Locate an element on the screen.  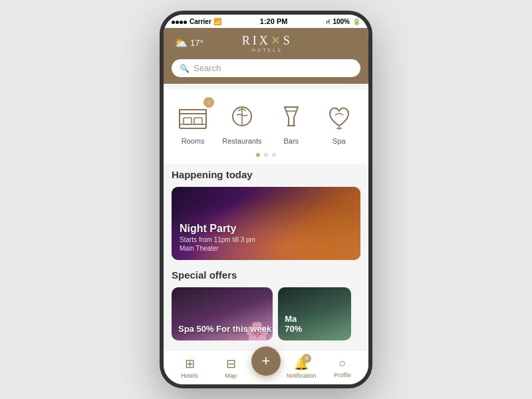
categories-section: ! Rooms Restaurants is located at coordinates (266, 126).